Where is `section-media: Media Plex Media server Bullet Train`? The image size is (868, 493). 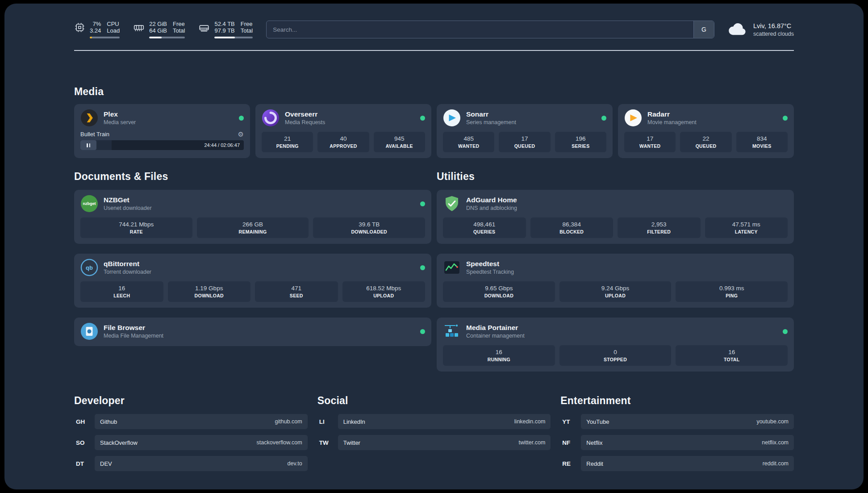
section-media: Media Plex Media server Bullet Train is located at coordinates (434, 122).